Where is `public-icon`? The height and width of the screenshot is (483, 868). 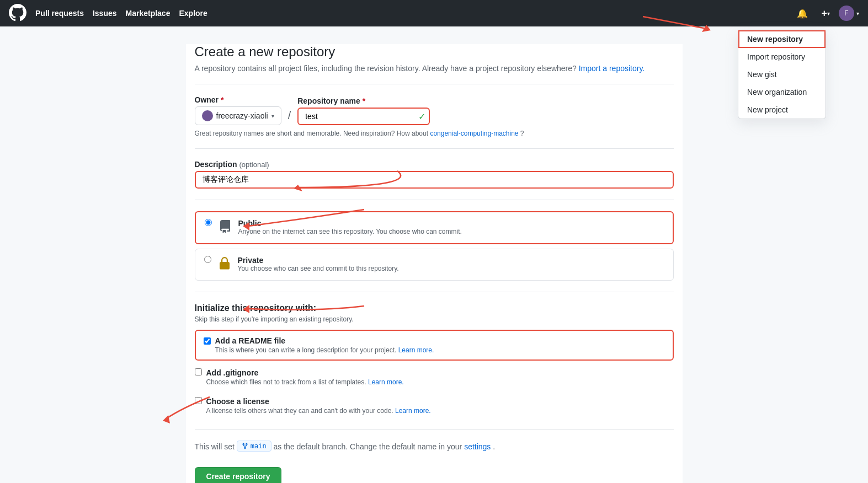 public-icon is located at coordinates (225, 228).